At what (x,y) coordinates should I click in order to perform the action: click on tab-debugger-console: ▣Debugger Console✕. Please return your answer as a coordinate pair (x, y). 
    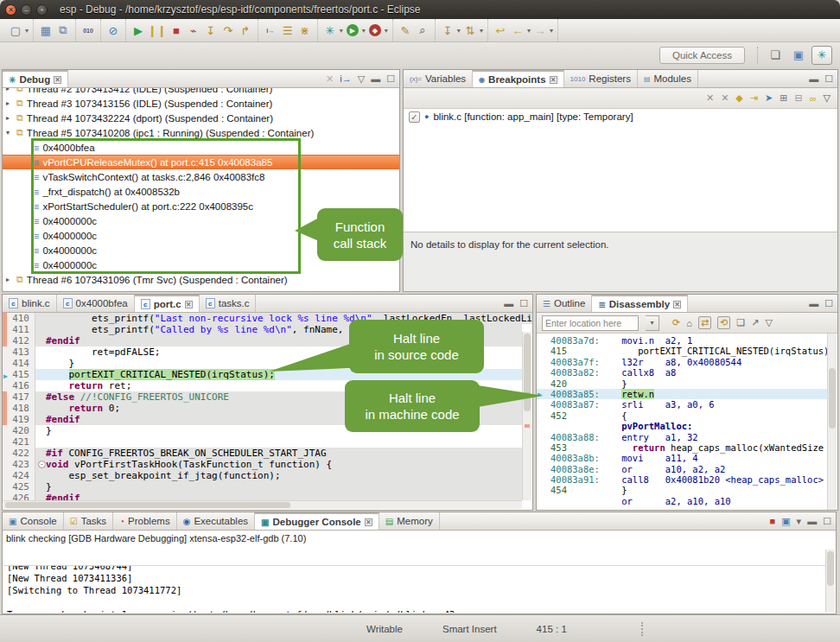
    Looking at the image, I should click on (317, 521).